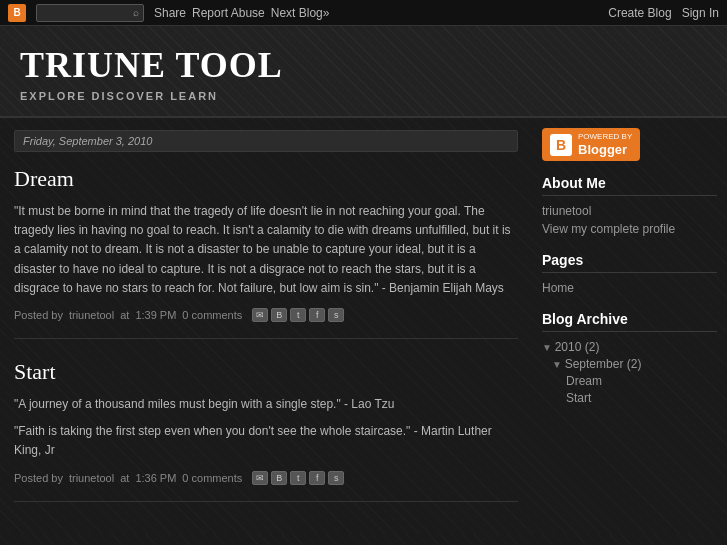 The image size is (727, 545). Describe the element at coordinates (124, 315) in the screenshot. I see `post-at-label: at` at that location.